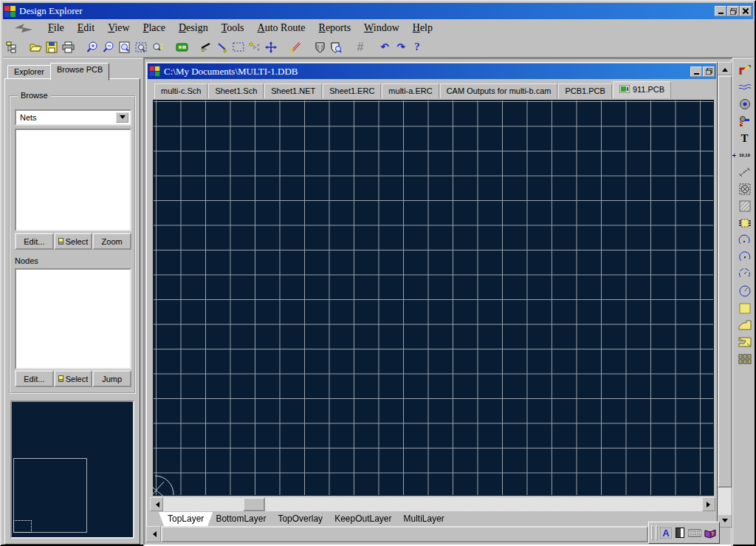  Describe the element at coordinates (745, 223) in the screenshot. I see `place-component-icon` at that location.